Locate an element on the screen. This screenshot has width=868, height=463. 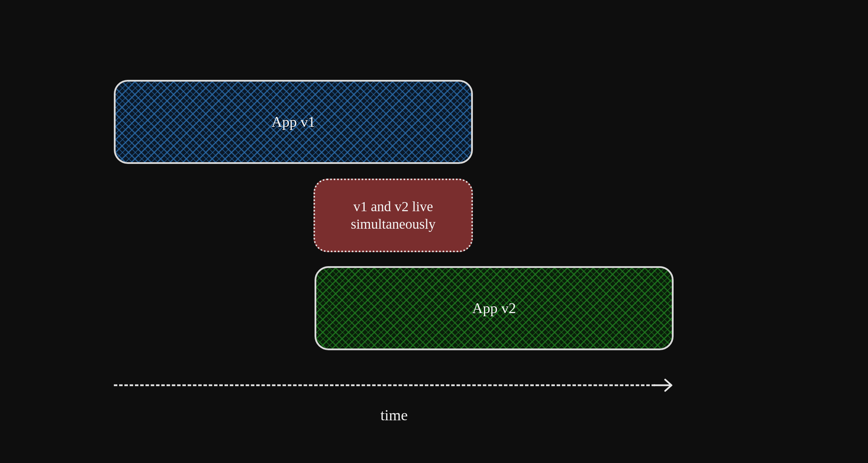
timeline-line is located at coordinates (394, 385).